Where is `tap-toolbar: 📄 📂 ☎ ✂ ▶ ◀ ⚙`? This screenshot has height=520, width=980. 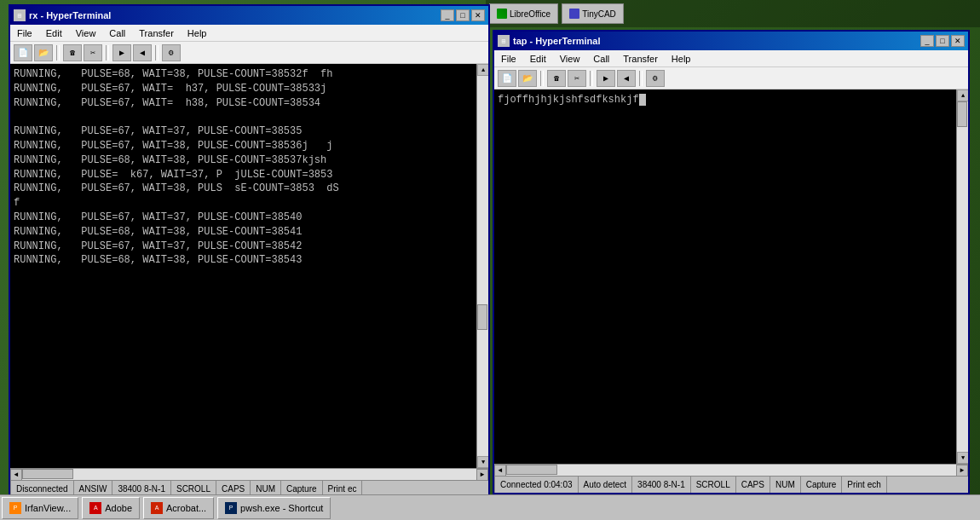
tap-toolbar: 📄 📂 ☎ ✂ ▶ ◀ ⚙ is located at coordinates (731, 78).